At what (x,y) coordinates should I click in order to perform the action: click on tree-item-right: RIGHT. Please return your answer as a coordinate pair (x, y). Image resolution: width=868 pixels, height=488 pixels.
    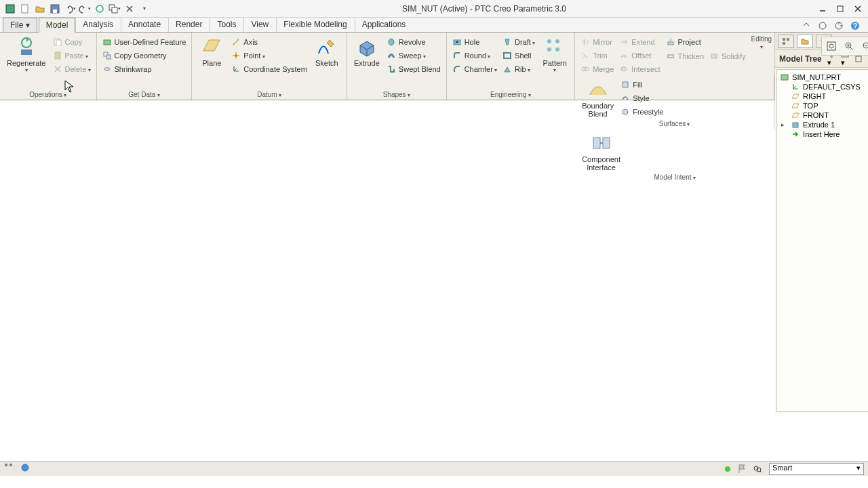
    Looking at the image, I should click on (823, 96).